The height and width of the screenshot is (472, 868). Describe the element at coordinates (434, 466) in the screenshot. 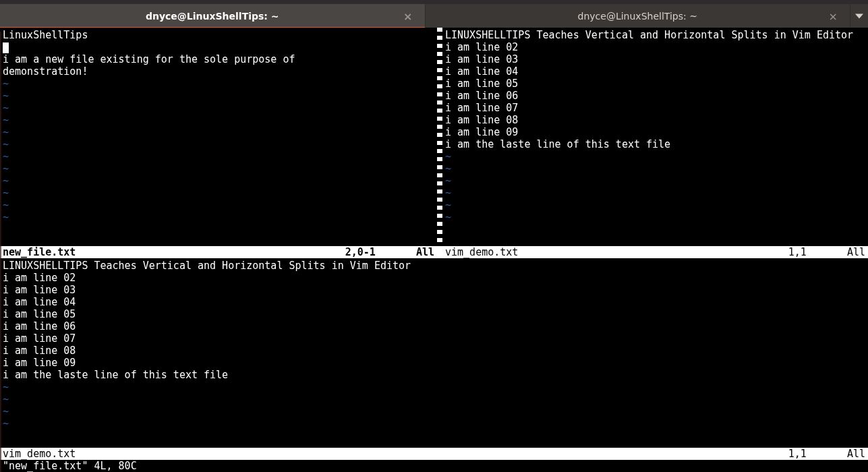

I see `vim-command-line: "new_file.txt" 4L, 80C` at that location.